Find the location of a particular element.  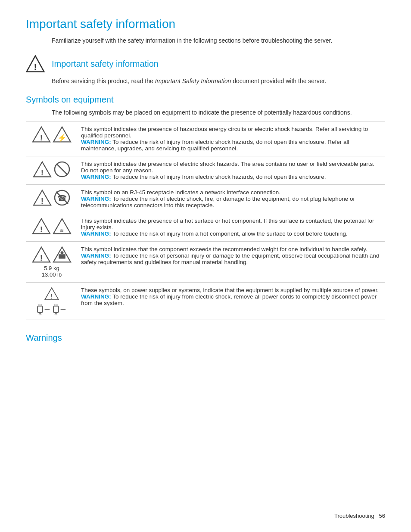

page-number: 56 is located at coordinates (382, 516).